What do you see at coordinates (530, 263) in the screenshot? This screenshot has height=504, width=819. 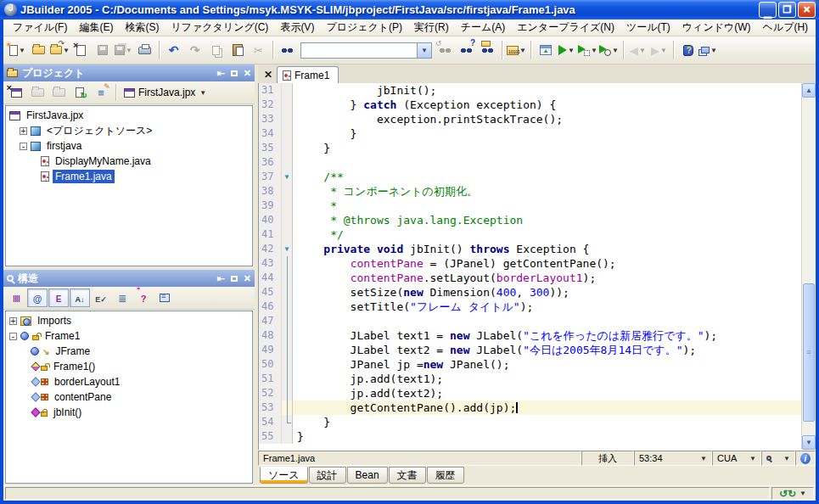 I see `code-line-43: 43 contentPane = (JPanel) getContentPane…` at bounding box center [530, 263].